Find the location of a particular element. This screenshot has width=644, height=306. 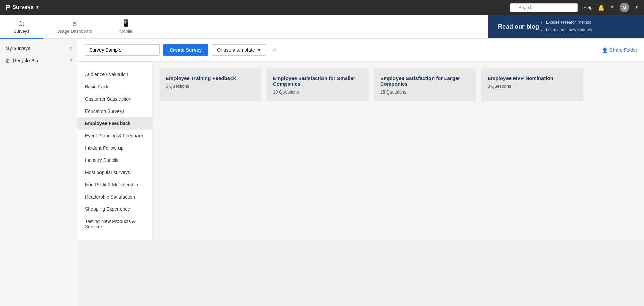

tab-mobile: 📱 Mobile is located at coordinates (126, 27).